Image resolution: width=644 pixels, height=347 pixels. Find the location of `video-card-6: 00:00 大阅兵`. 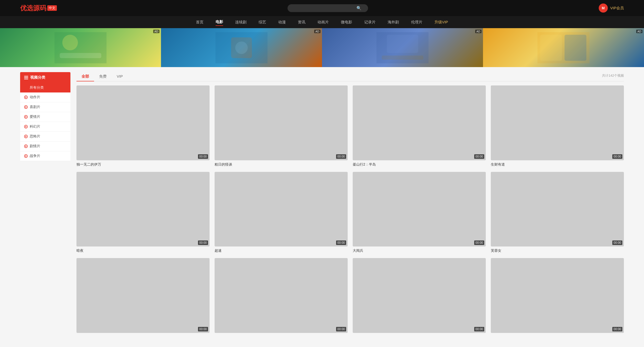

video-card-6: 00:00 大阅兵 is located at coordinates (419, 213).